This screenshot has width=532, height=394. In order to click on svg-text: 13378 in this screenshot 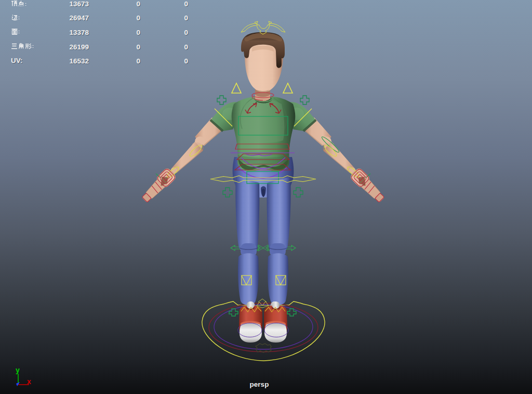, I will do `click(79, 32)`.